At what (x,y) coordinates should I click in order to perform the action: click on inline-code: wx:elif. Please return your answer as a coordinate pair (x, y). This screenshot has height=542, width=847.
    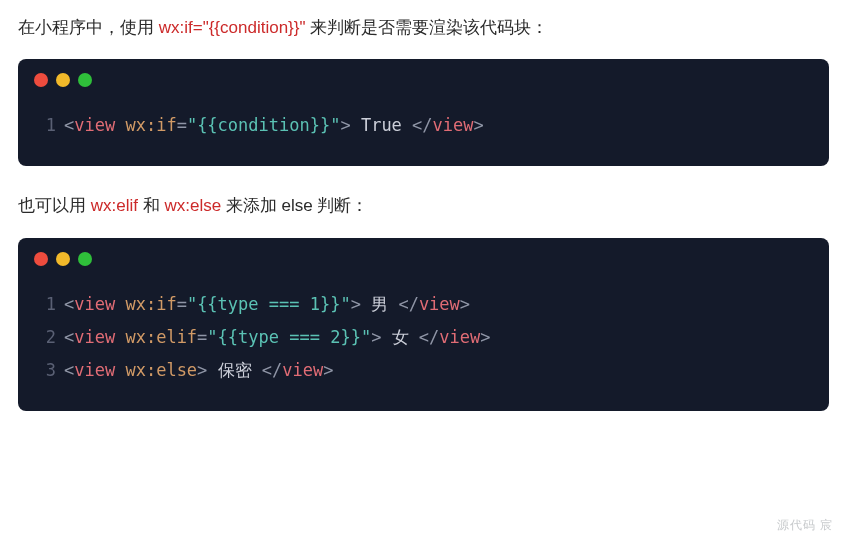
    Looking at the image, I should click on (114, 206).